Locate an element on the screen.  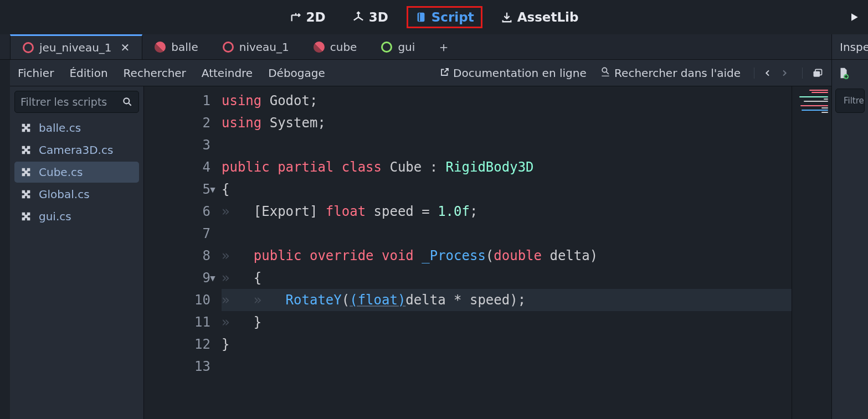
search-help-button: Rechercher dans l'aide is located at coordinates (670, 73).